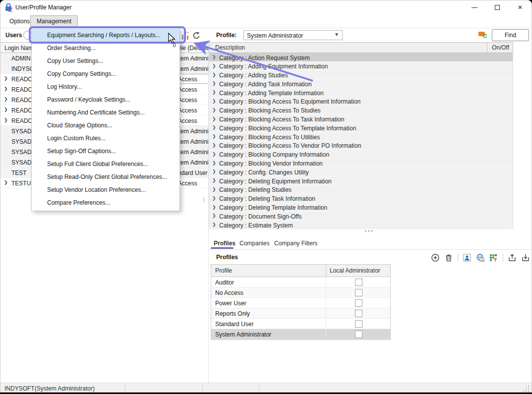  What do you see at coordinates (526, 258) in the screenshot?
I see `import-icon` at bounding box center [526, 258].